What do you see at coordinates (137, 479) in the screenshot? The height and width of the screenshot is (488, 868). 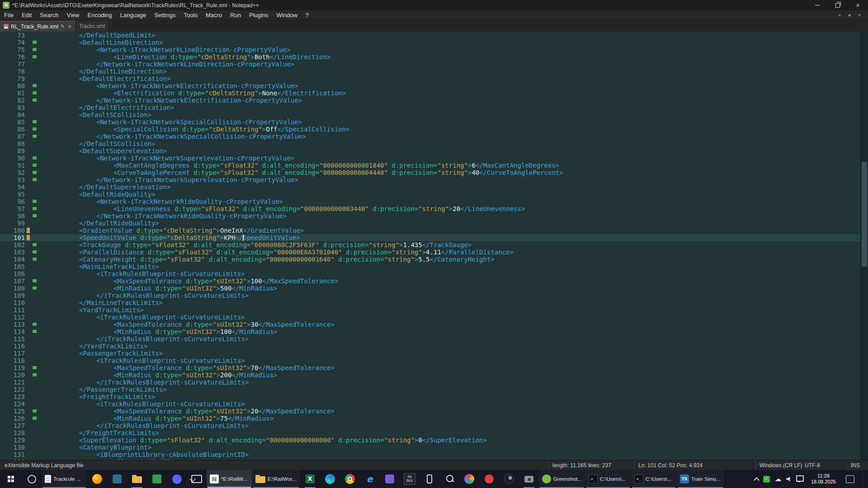 I see `taskbar-app-explorer` at bounding box center [137, 479].